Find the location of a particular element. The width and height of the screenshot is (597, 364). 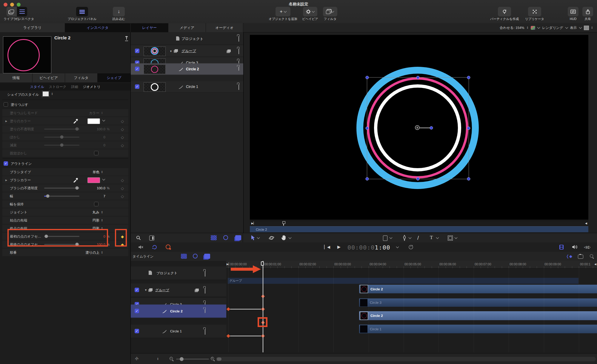

order-value: 塗りの上 is located at coordinates (81, 252).